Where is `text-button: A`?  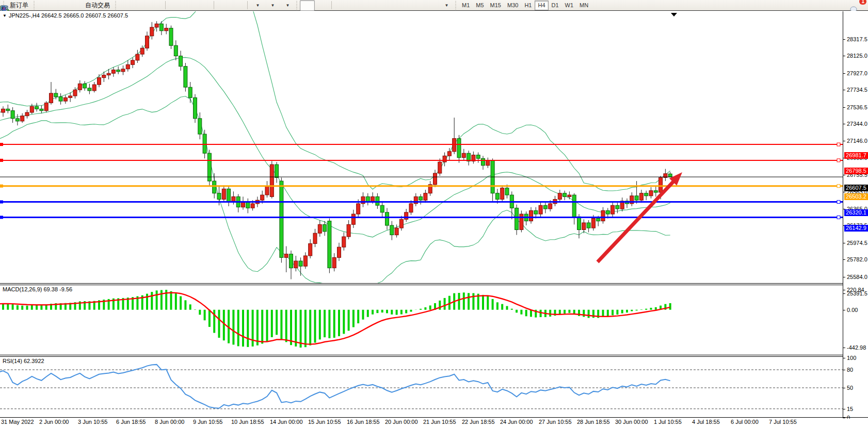 text-button: A is located at coordinates (416, 5).